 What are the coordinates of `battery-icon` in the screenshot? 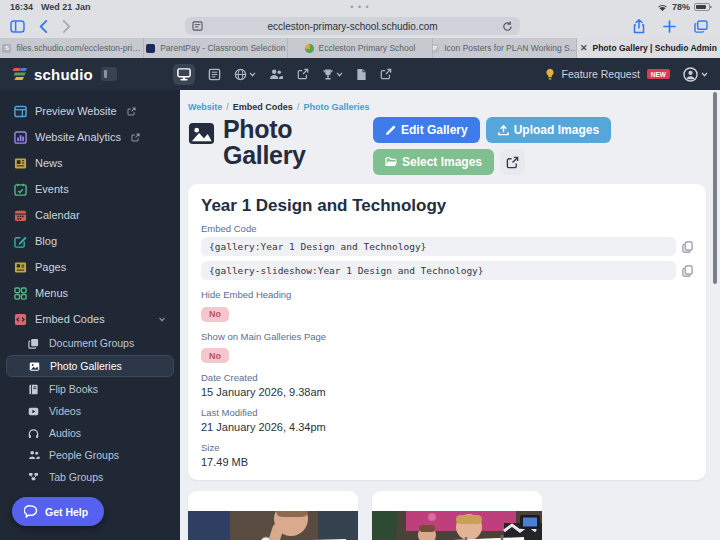 It's located at (702, 7).